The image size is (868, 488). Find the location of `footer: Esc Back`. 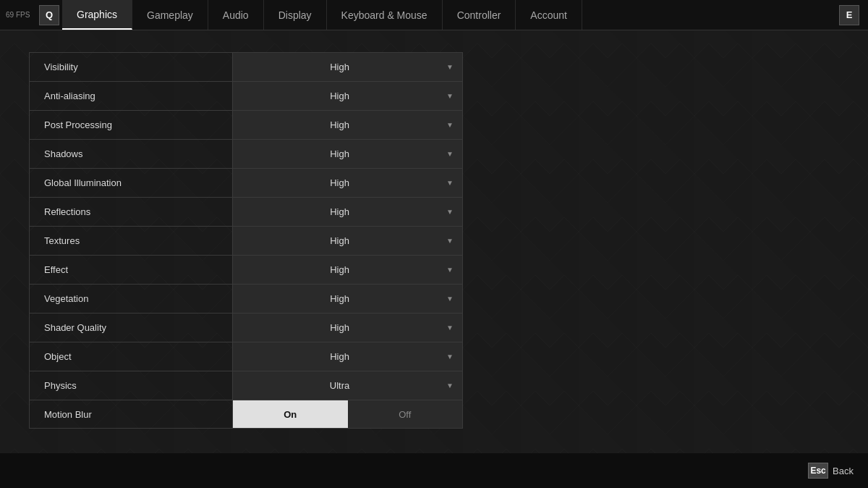

footer: Esc Back is located at coordinates (434, 471).